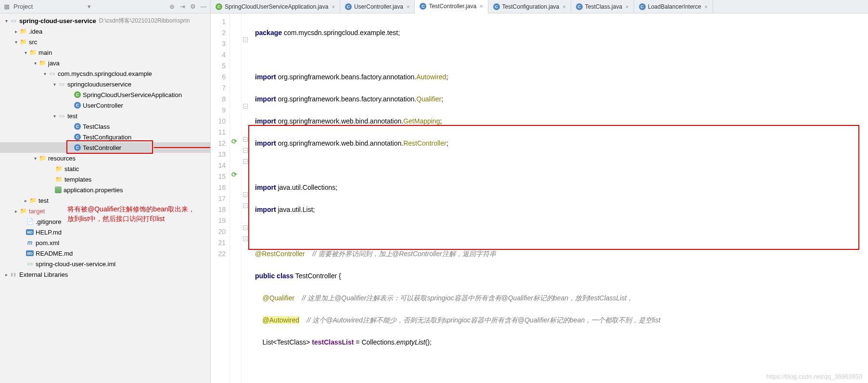  I want to click on file-icon: 📄, so click(30, 222).